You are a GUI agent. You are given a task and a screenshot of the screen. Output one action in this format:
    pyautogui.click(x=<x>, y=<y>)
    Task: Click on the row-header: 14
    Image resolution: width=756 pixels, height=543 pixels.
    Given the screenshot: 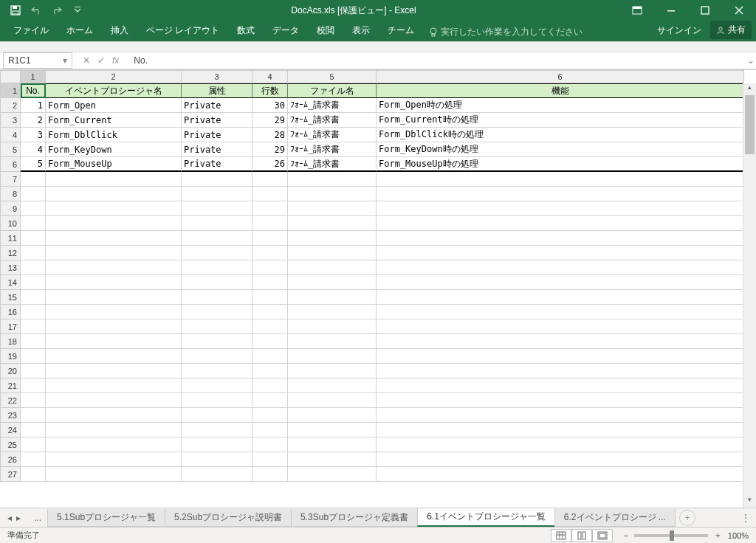 What is the action you would take?
    pyautogui.click(x=10, y=283)
    